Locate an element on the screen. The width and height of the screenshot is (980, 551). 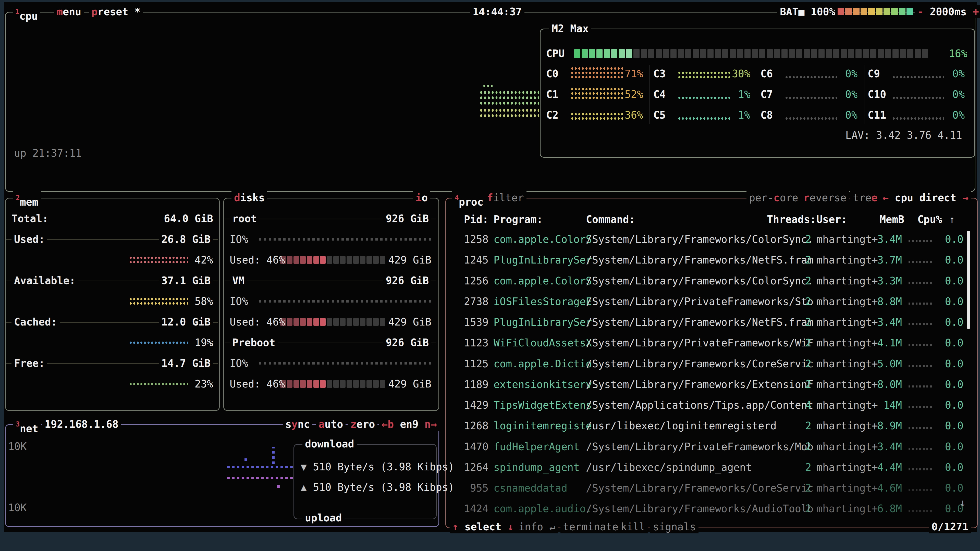
tab-disks: disks is located at coordinates (249, 198).